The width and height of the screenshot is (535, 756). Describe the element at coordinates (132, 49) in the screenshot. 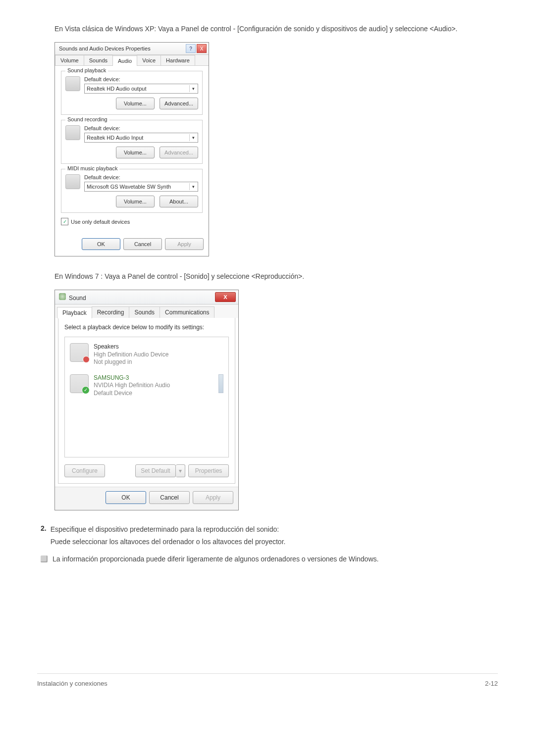

I see `xp-titlebar: Sounds and Audio Devices Properties ? X` at that location.